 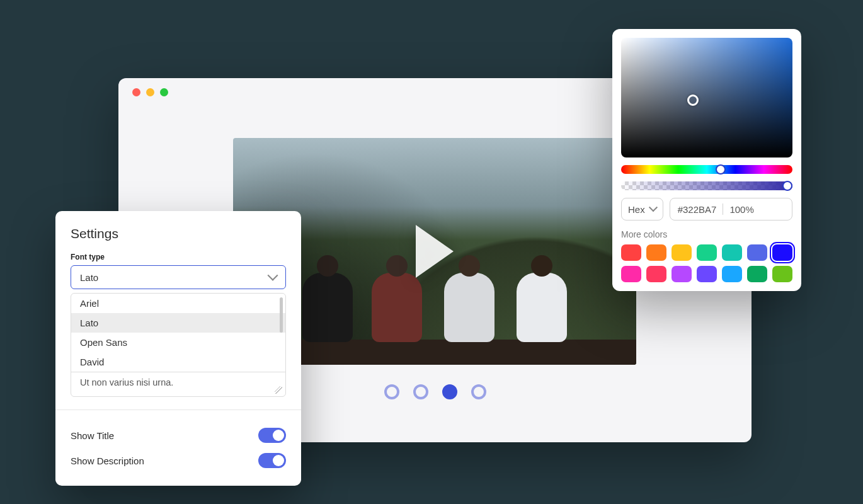 I want to click on color-opacity-value: 100%, so click(x=741, y=209).